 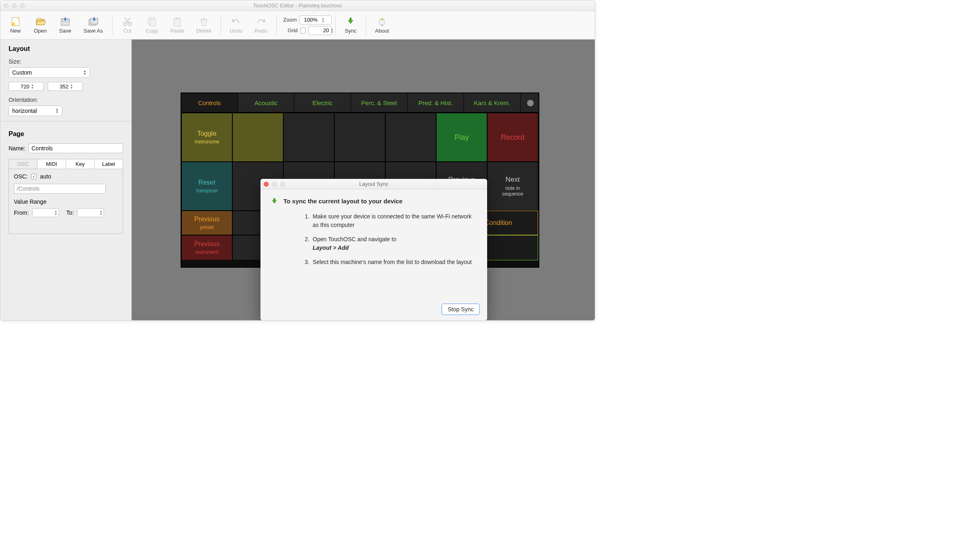 What do you see at coordinates (303, 31) in the screenshot?
I see `grid-checkbox` at bounding box center [303, 31].